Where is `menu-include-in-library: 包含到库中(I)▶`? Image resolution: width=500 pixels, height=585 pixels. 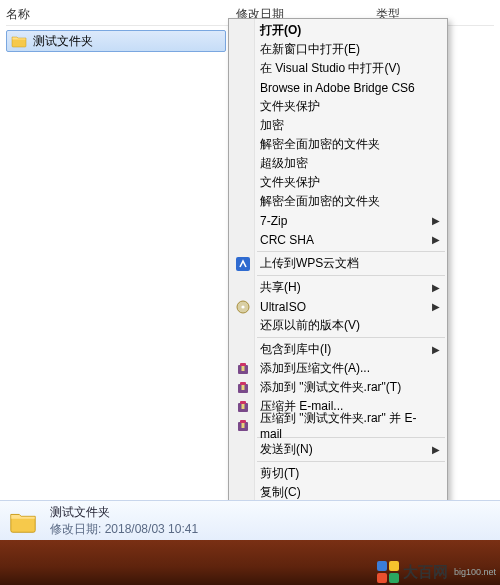 menu-include-in-library: 包含到库中(I)▶ is located at coordinates (338, 350).